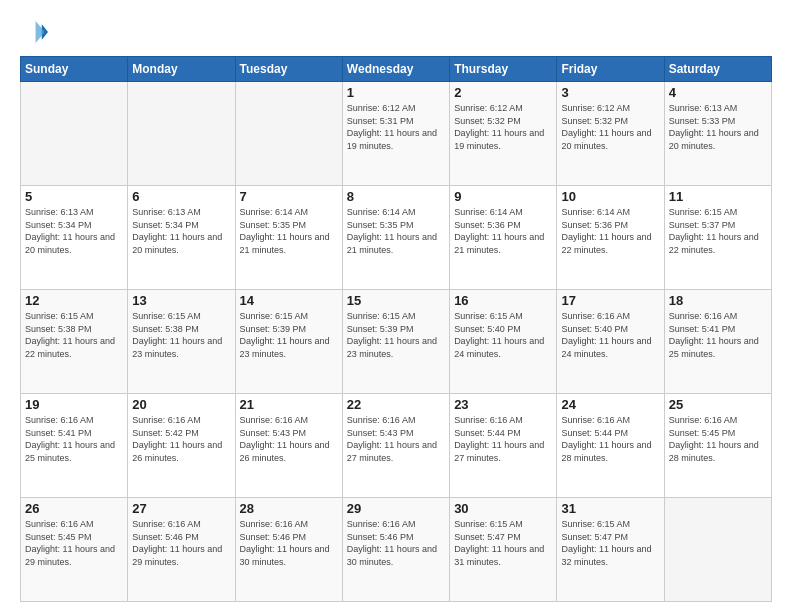 This screenshot has width=792, height=612. What do you see at coordinates (718, 446) in the screenshot?
I see `calendar-cell: 25Sunrise: 6:16 AM Sunset: 5:45 PM Dayli…` at bounding box center [718, 446].